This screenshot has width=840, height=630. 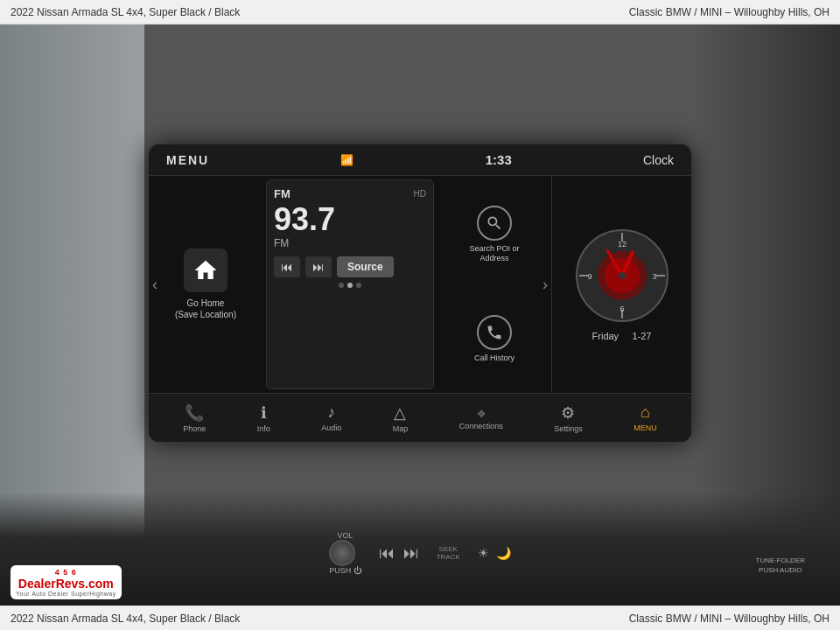 What do you see at coordinates (331, 418) in the screenshot?
I see `nav-audio: ♪ Audio` at bounding box center [331, 418].